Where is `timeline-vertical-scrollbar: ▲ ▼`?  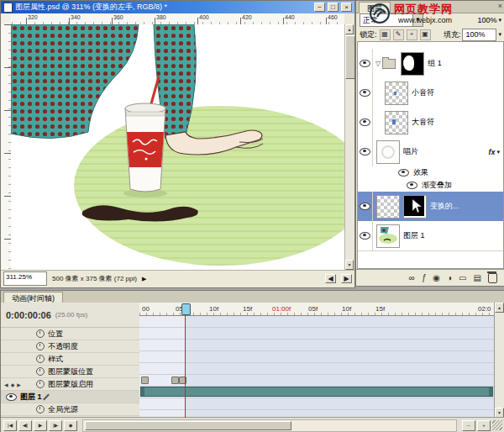
timeline-vertical-scrollbar: ▲ ▼ is located at coordinates (499, 360).